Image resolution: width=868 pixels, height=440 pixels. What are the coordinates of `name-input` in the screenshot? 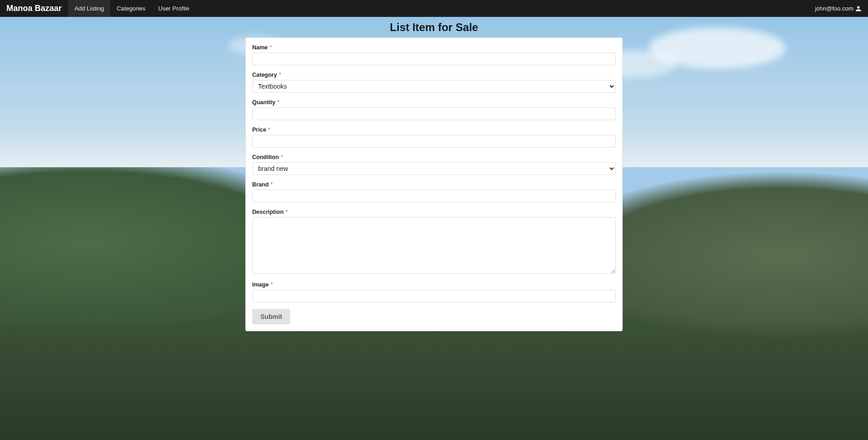 It's located at (434, 59).